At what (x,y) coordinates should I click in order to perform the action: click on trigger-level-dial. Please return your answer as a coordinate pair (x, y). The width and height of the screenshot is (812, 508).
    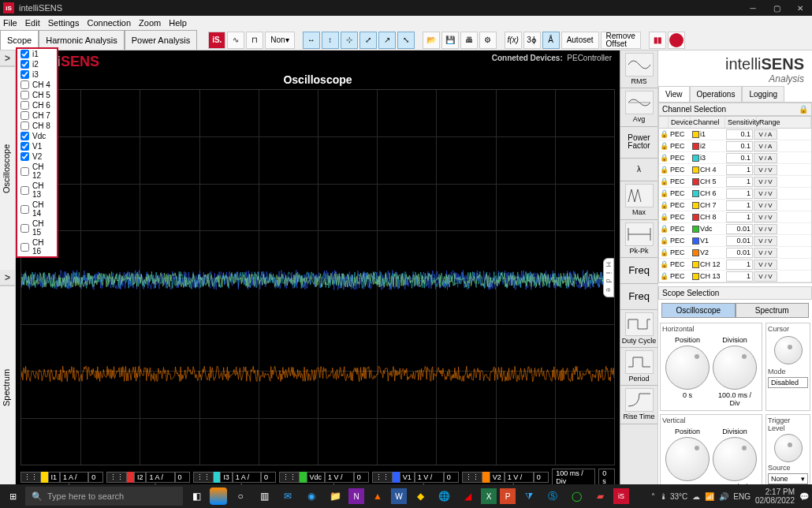
    Looking at the image, I should click on (788, 448).